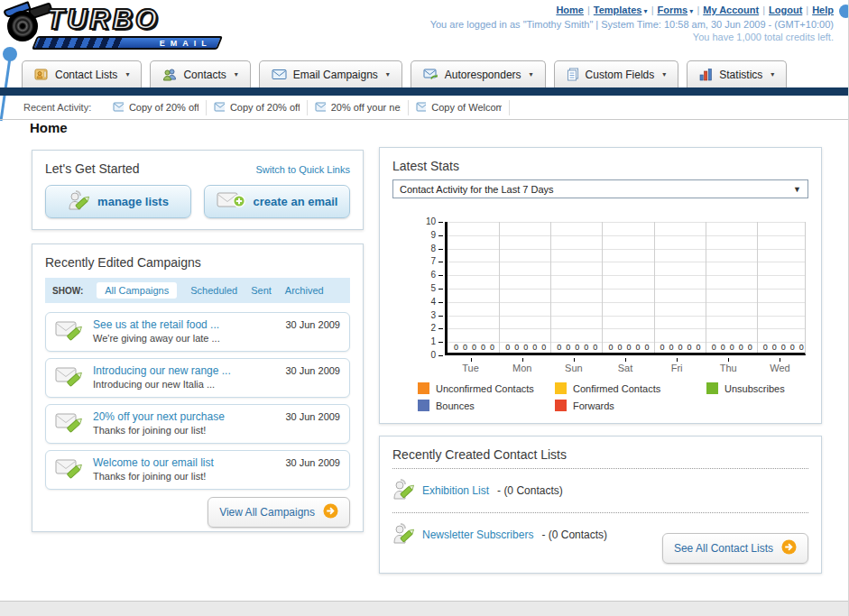 The image size is (849, 616). What do you see at coordinates (358, 108) in the screenshot?
I see `recent-activity-item: 20% off your next p` at bounding box center [358, 108].